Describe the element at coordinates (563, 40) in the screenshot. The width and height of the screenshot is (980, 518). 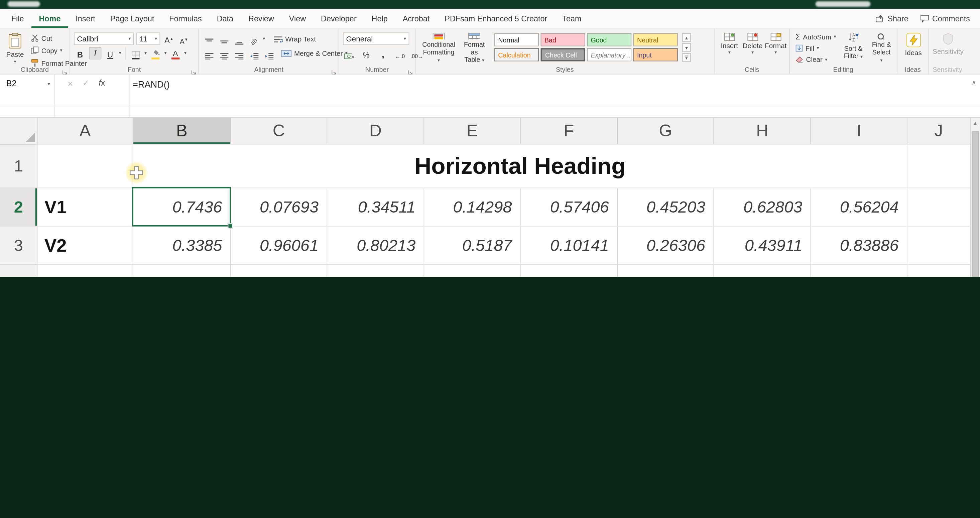
I see `style-bad: Bad` at that location.